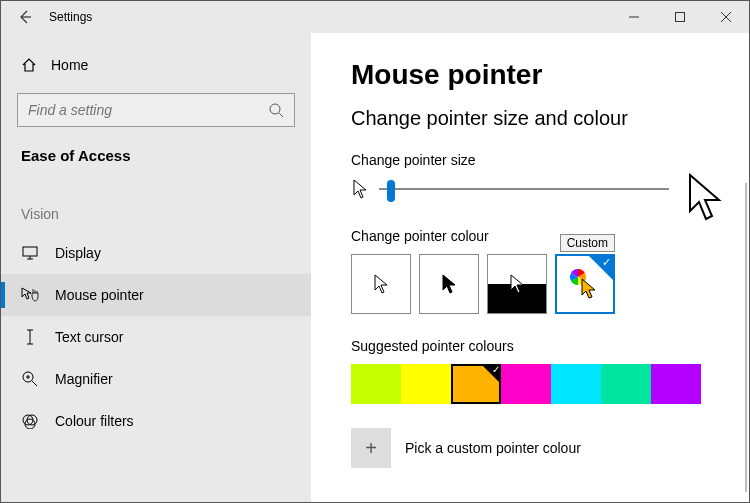  Describe the element at coordinates (634, 17) in the screenshot. I see `minimize-button` at that location.